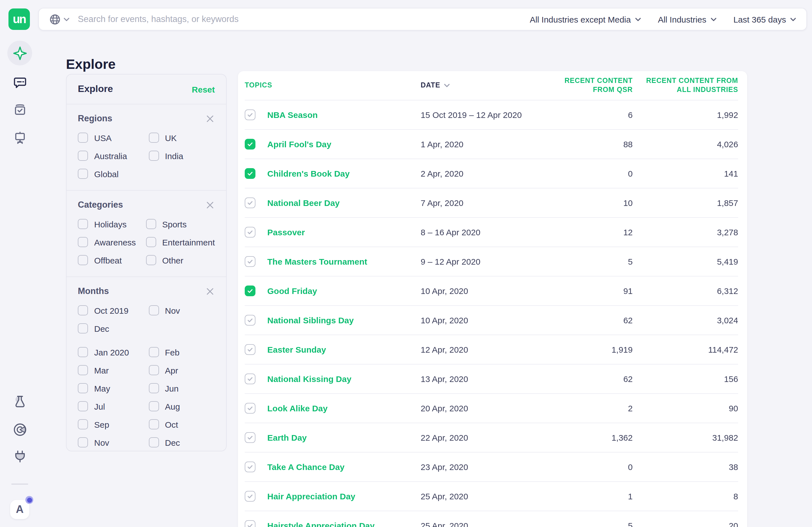 This screenshot has height=527, width=812. I want to click on table-row: Children's Book Day 2 Apr, 2020 0 141, so click(491, 174).